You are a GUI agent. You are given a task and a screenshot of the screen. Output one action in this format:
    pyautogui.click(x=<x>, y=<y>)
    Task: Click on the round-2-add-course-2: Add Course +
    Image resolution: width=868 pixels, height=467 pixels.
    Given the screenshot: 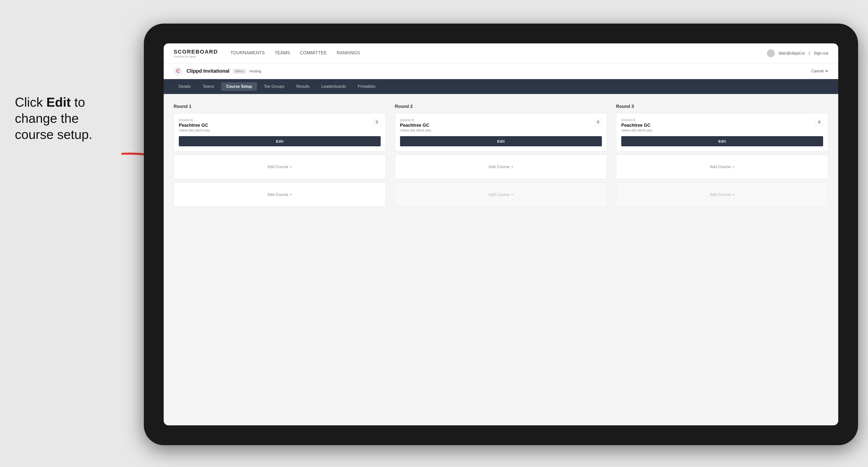 What is the action you would take?
    pyautogui.click(x=501, y=195)
    